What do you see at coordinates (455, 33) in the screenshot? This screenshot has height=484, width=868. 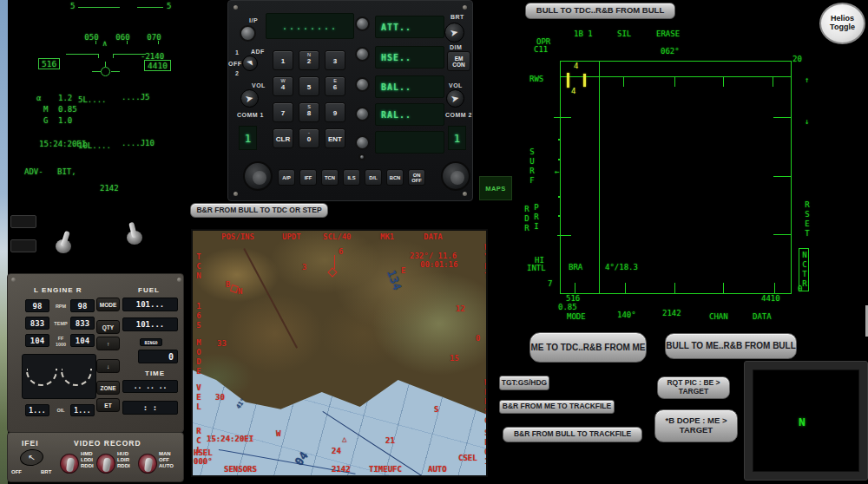 I see `brt-knob: ➤` at bounding box center [455, 33].